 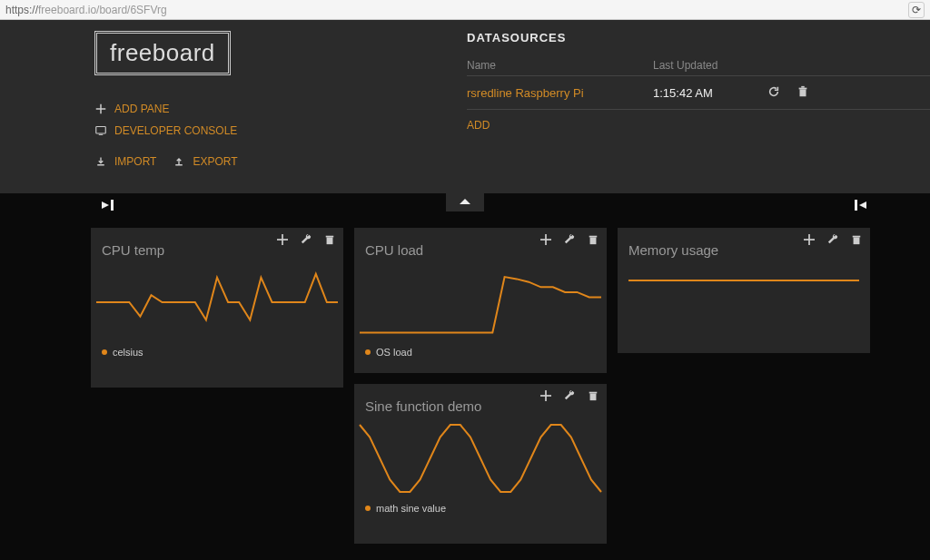 I want to click on legend: celsius, so click(x=217, y=355).